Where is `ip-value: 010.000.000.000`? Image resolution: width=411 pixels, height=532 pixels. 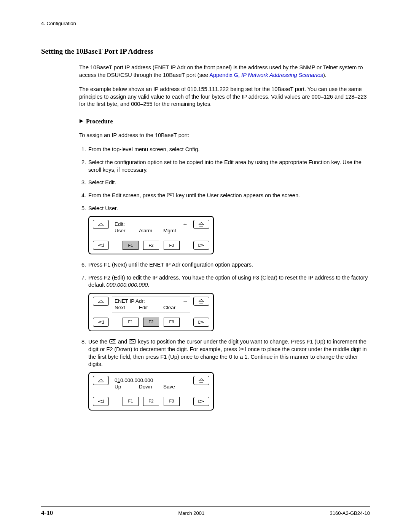
ip-value: 010.000.000.000 is located at coordinates (134, 381).